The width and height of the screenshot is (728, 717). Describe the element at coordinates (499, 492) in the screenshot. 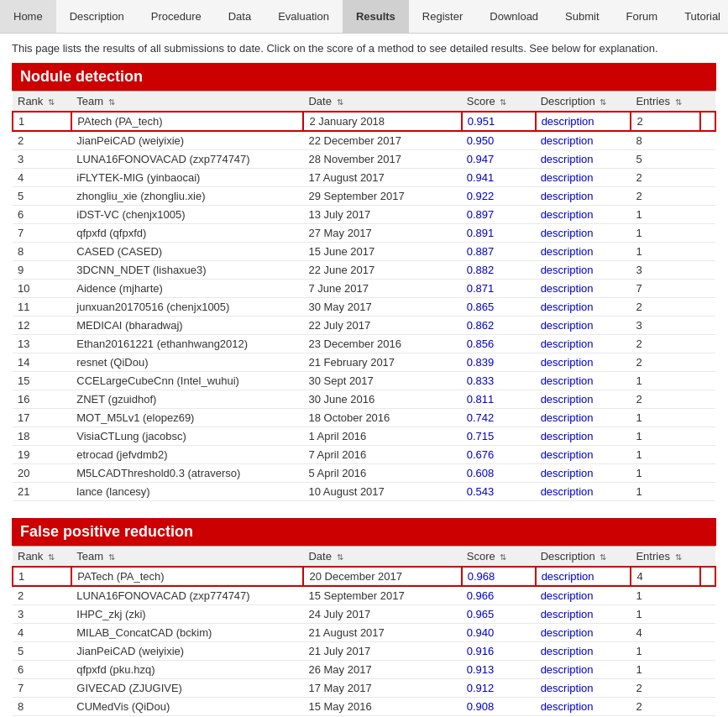

I see `score-cell: 0.543` at that location.